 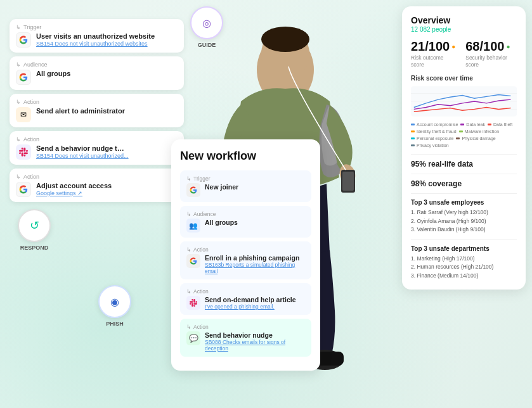 What do you see at coordinates (96, 73) in the screenshot?
I see `audience-card-1: ↳ Audience All groups` at bounding box center [96, 73].